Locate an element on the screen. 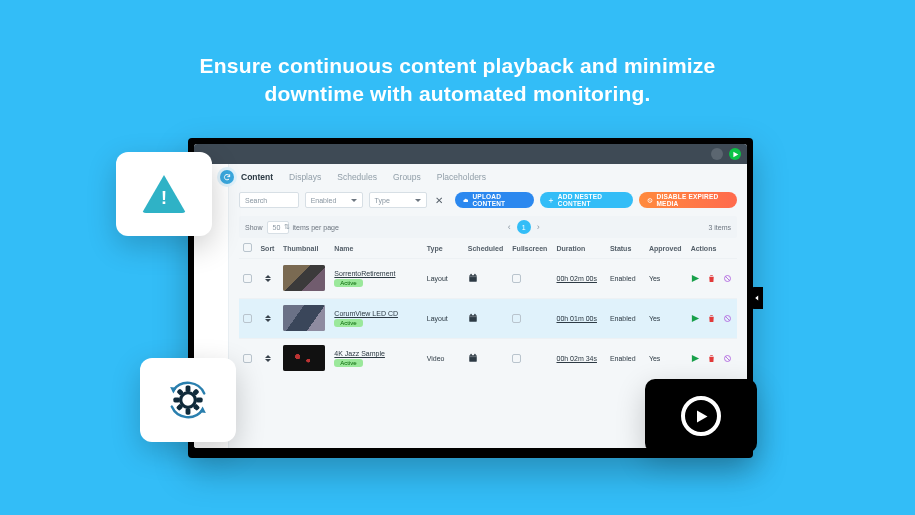  caret-down-icon is located at coordinates (354, 200).